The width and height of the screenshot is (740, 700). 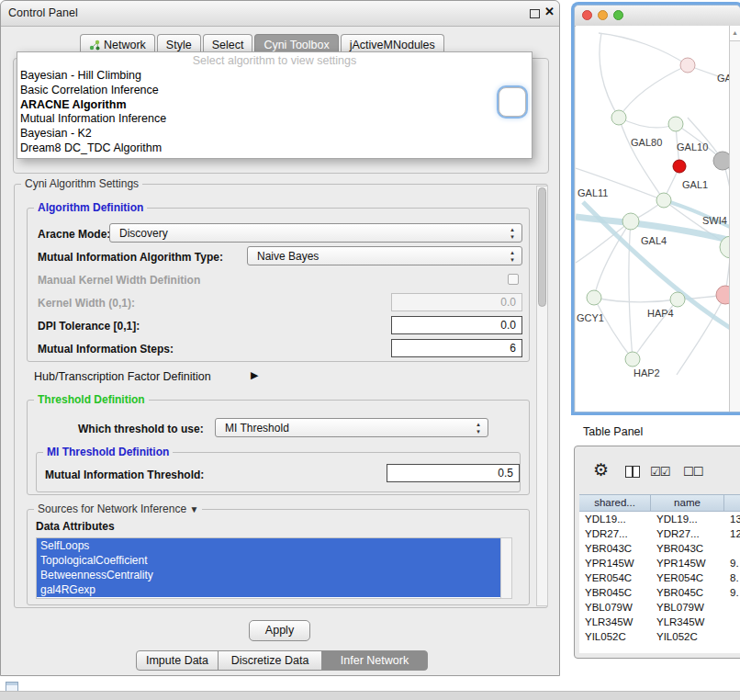 I want to click on network-scrollbar-track: ▲, so click(x=734, y=219).